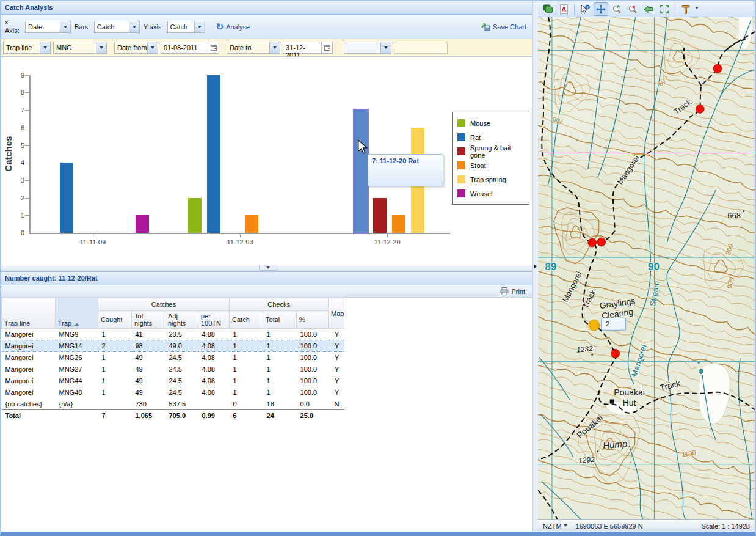 This screenshot has width=756, height=536. I want to click on trap-line-name-combo: MNG, so click(80, 48).